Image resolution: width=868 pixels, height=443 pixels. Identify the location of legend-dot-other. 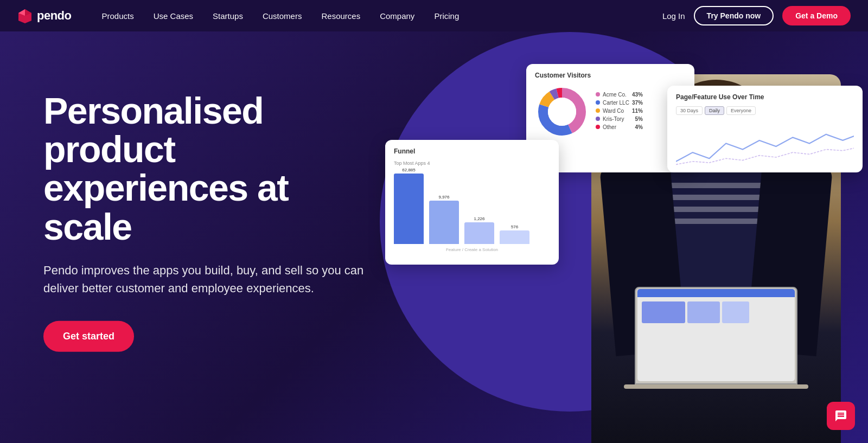
(598, 127).